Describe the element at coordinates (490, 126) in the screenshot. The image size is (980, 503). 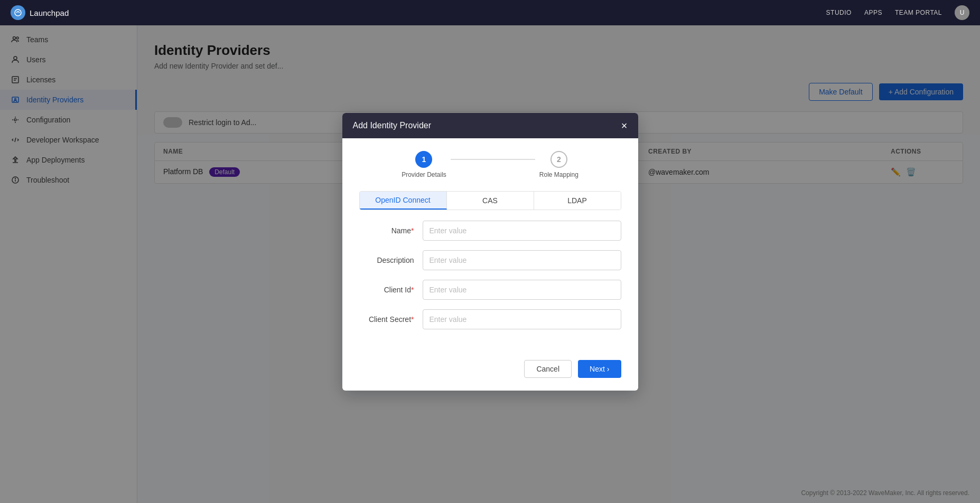
I see `modal-header: Add Identity Provider ×` at that location.